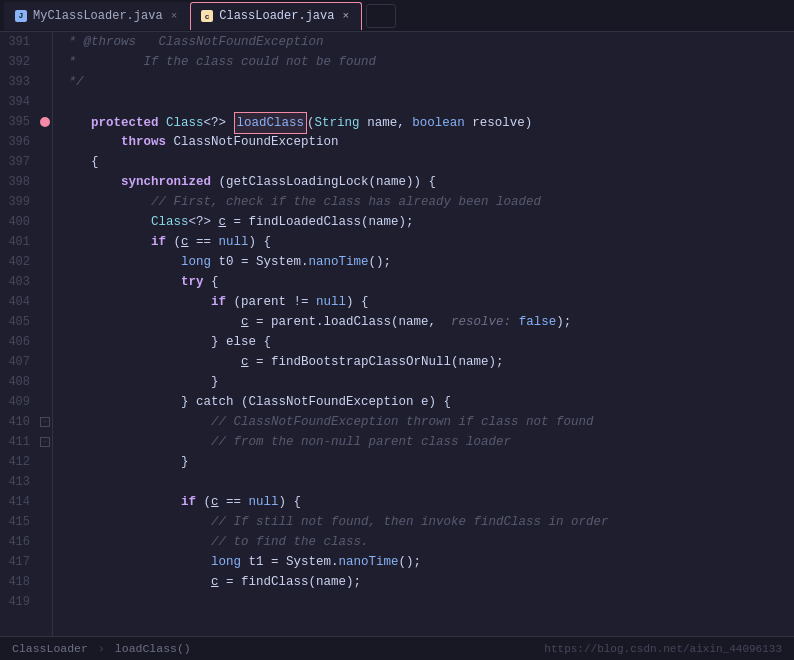 The image size is (794, 660). I want to click on token: boolean, so click(438, 123).